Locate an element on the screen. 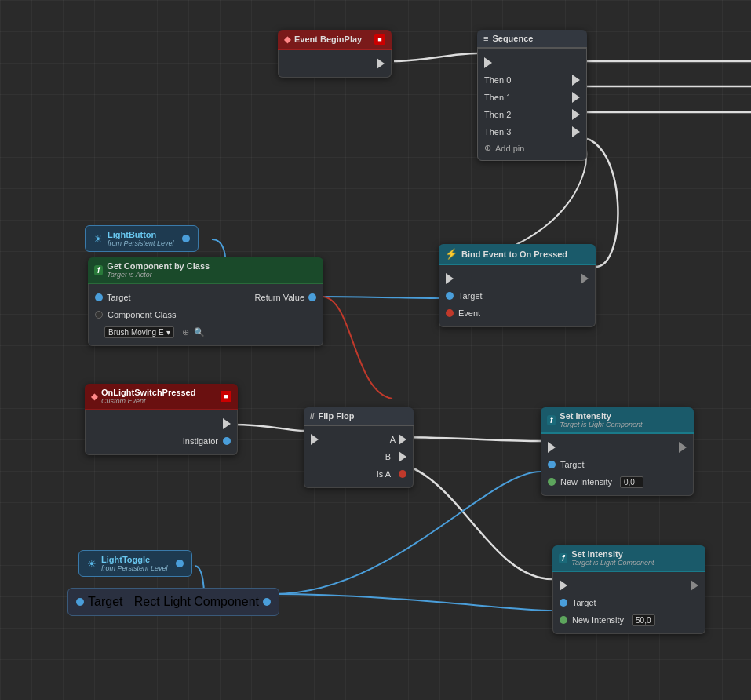 This screenshot has height=700, width=751. comp-class-label: Component Class is located at coordinates (141, 315).